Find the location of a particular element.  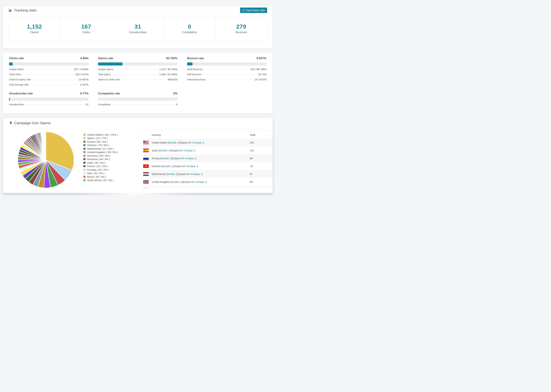

geo-pie-chart is located at coordinates (46, 160).